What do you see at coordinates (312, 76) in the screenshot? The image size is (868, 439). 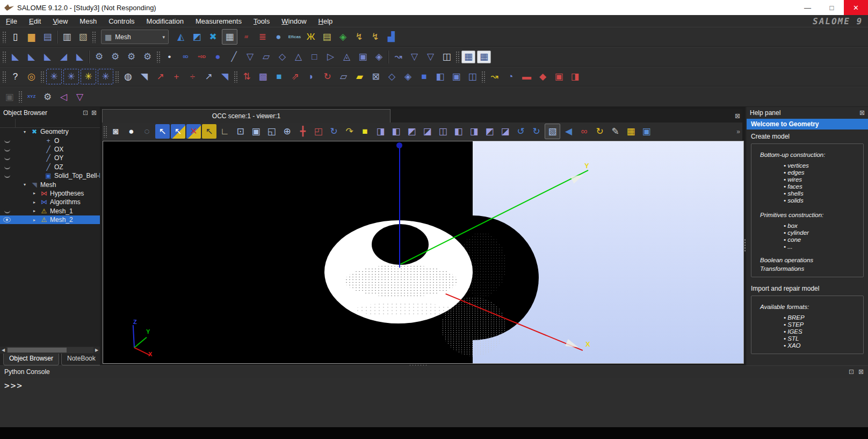 I see `extrusion-icon: ◗` at bounding box center [312, 76].